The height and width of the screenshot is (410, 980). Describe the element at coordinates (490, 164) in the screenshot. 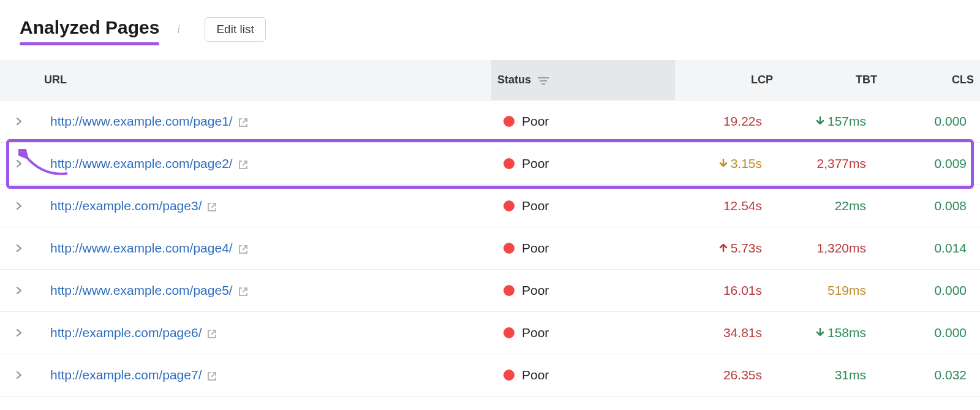

I see `table-row: http://www.example.com/page2/Poor3.15s2,…` at that location.